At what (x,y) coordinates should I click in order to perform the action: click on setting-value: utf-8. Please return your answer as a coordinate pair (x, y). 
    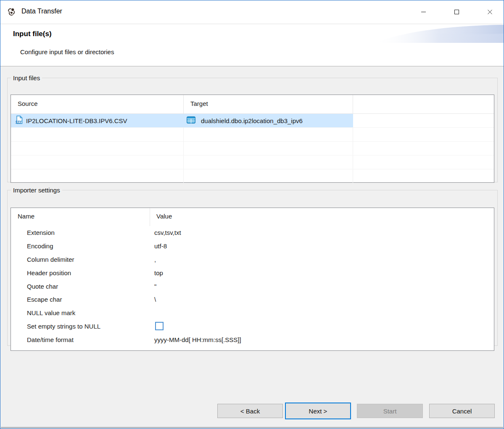
    Looking at the image, I should click on (322, 246).